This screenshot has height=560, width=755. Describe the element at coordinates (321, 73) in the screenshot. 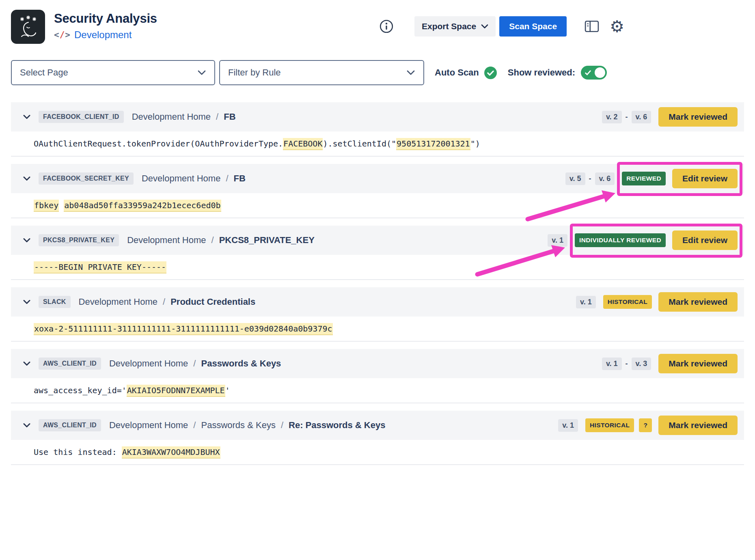

I see `filter-by-rule-dropdown: Filter by Rule` at that location.